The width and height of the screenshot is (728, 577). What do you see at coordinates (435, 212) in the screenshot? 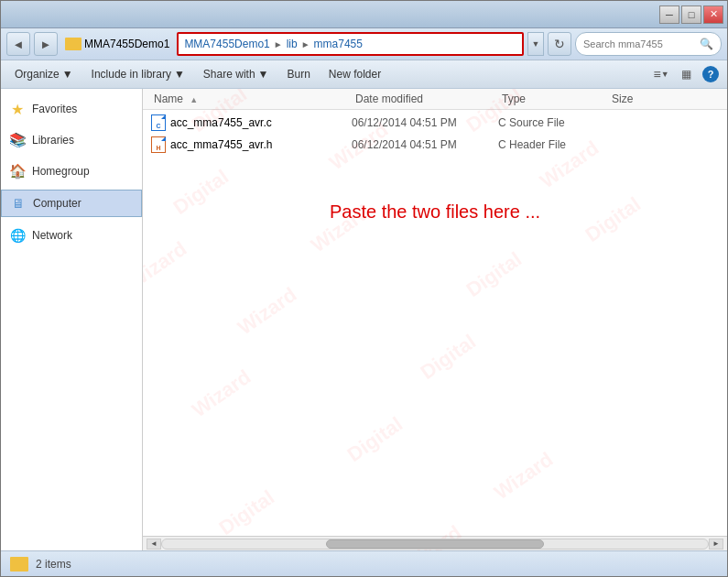
I see `paste-instruction: Paste the two files here ...` at bounding box center [435, 212].